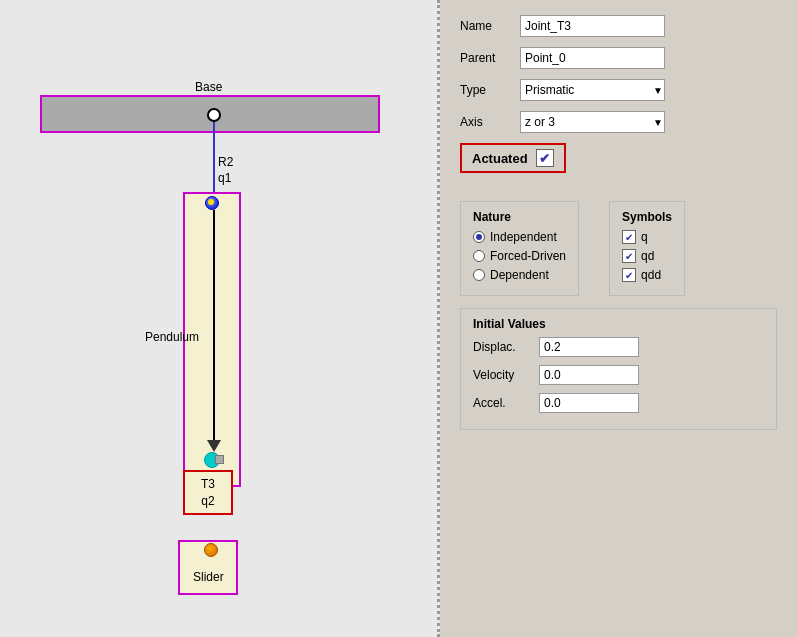 This screenshot has width=797, height=637. I want to click on actuated-checkbox: ✔, so click(545, 158).